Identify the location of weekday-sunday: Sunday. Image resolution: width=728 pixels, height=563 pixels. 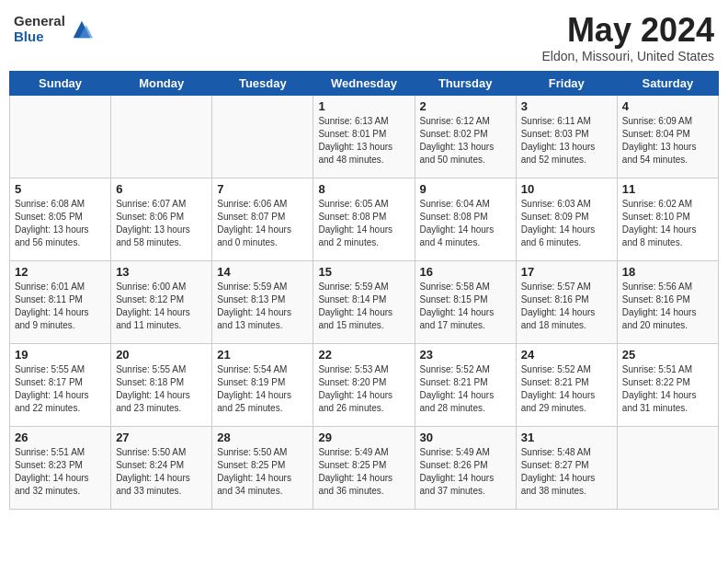
(61, 84).